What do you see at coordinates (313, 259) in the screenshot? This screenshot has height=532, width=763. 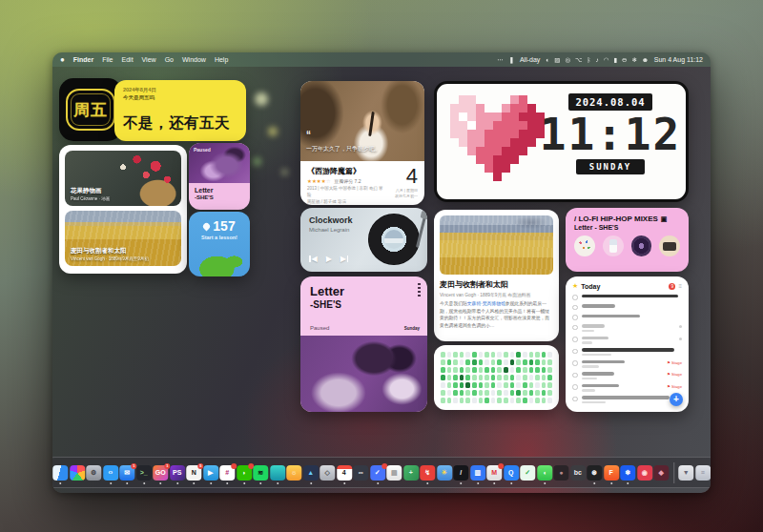 I see `previous-button: ◀` at bounding box center [313, 259].